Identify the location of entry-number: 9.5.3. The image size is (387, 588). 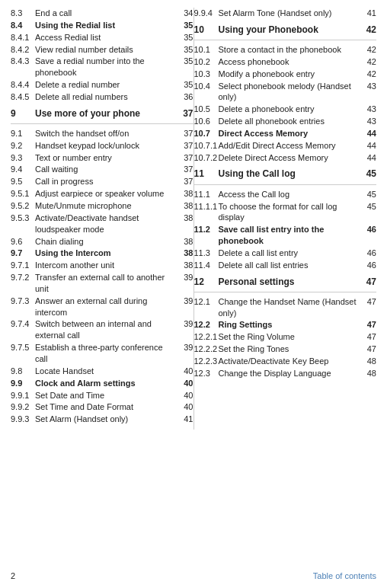
(23, 218).